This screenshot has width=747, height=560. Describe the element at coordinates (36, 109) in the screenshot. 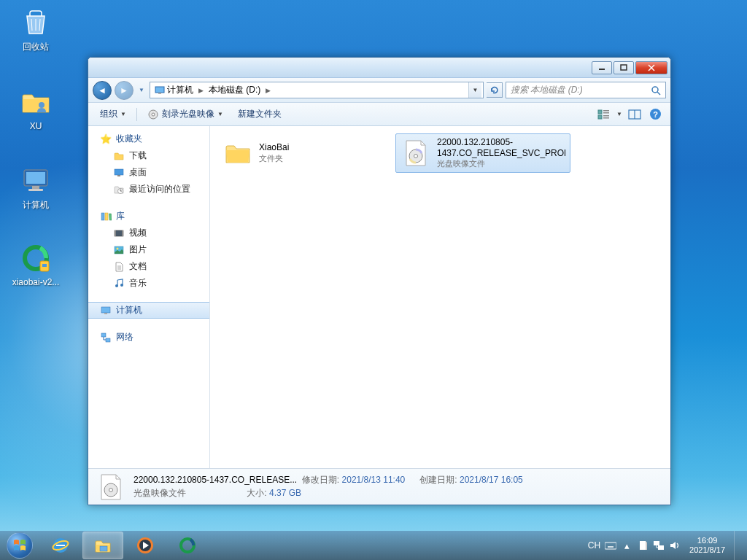

I see `desktop-icon-user-folder: XU` at that location.